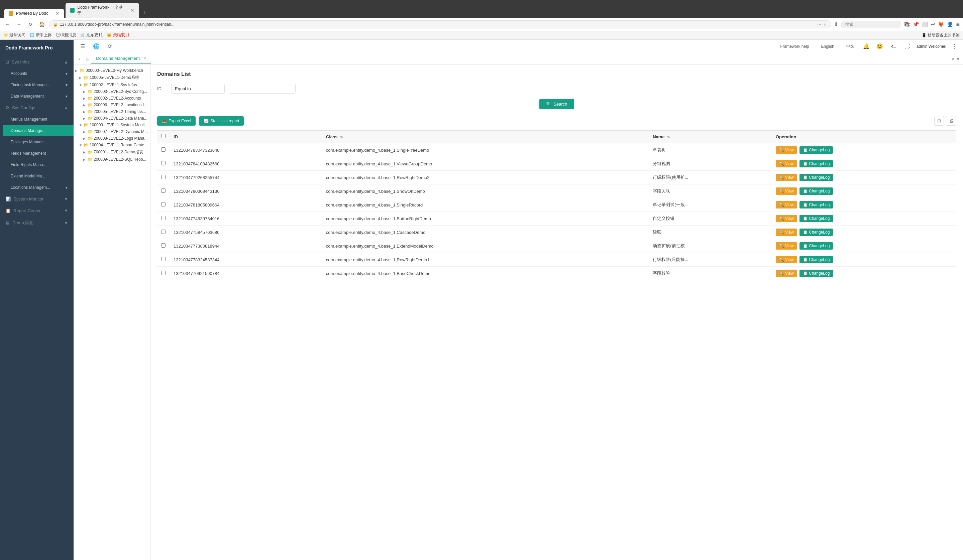 This screenshot has width=963, height=560. Describe the element at coordinates (112, 112) in the screenshot. I see `tree-node-timing: ▶ 📁 200005-LEVEL2-Timing tas...` at that location.